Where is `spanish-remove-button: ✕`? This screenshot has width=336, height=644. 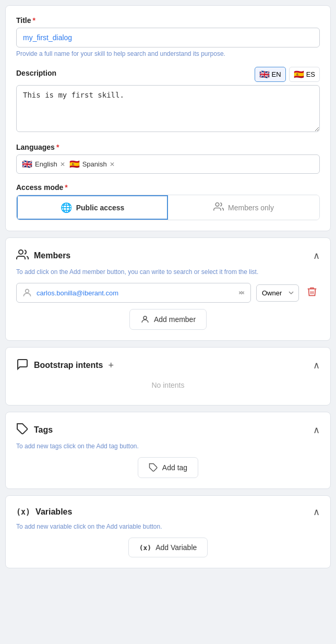
spanish-remove-button: ✕ is located at coordinates (112, 164).